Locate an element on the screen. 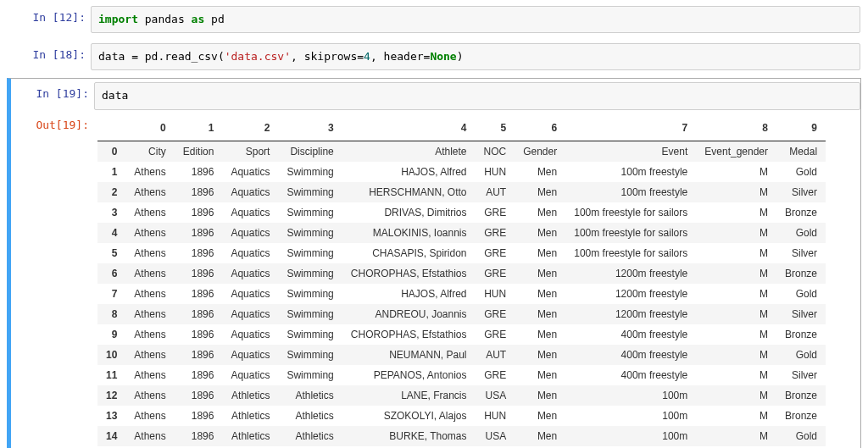  cell: Silver is located at coordinates (801, 192).